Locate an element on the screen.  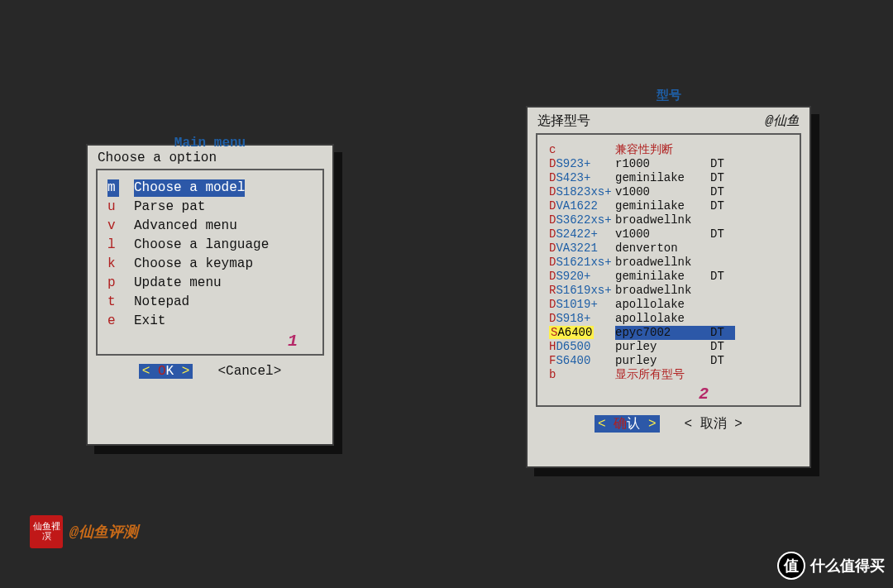
model-select-subtitle: 选择型号 is located at coordinates (564, 121).